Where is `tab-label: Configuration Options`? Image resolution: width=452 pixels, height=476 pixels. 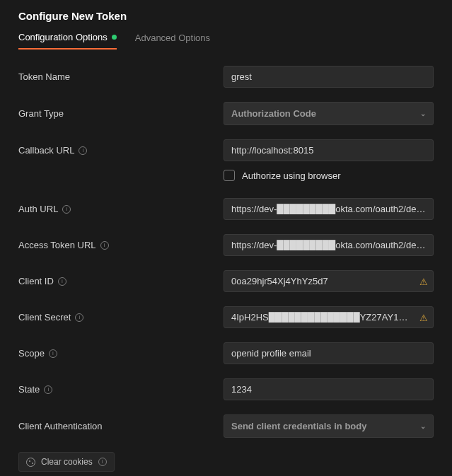
tab-label: Configuration Options is located at coordinates (63, 37).